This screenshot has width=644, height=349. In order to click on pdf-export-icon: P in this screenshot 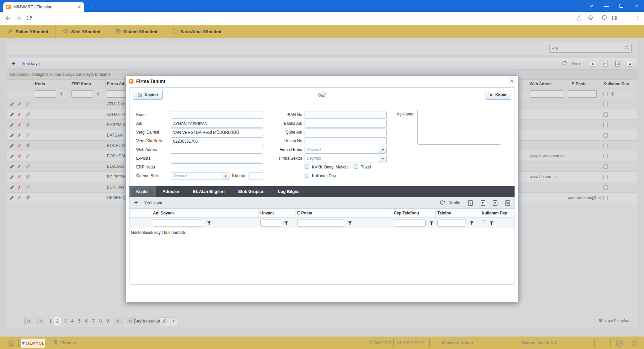, I will do `click(483, 203)`.